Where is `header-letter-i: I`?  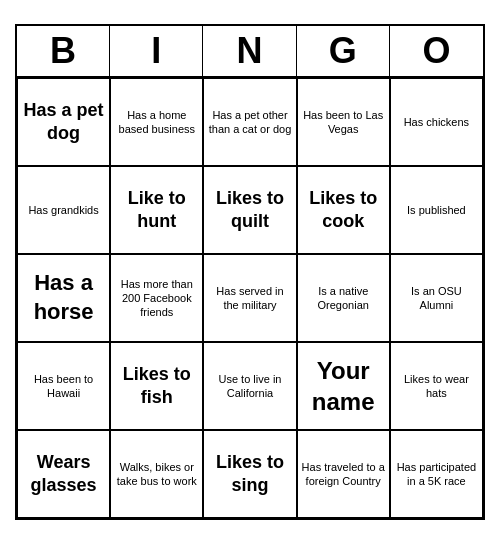
header-letter-i: I is located at coordinates (156, 51).